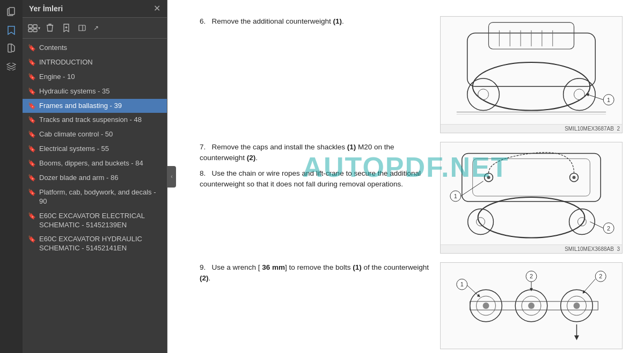  I want to click on bookmark-cab-climate: 🔖 Cab climate control - 50, so click(94, 134).